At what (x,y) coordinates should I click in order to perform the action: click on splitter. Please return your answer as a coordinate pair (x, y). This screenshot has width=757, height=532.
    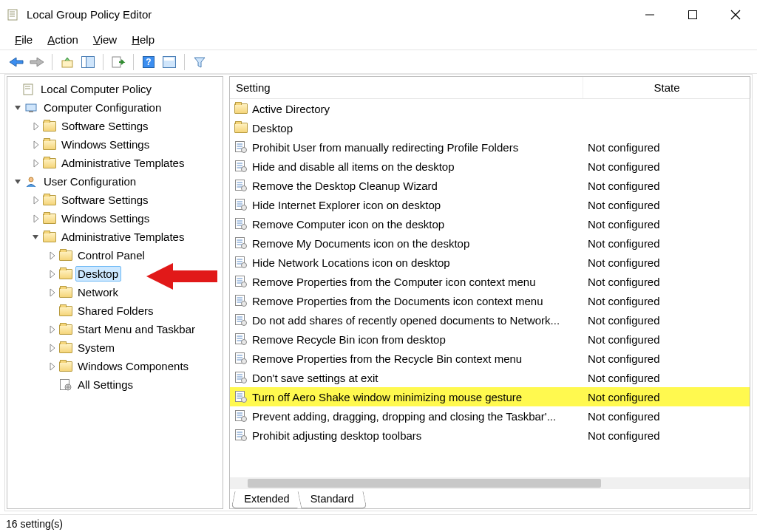
    Looking at the image, I should click on (226, 293).